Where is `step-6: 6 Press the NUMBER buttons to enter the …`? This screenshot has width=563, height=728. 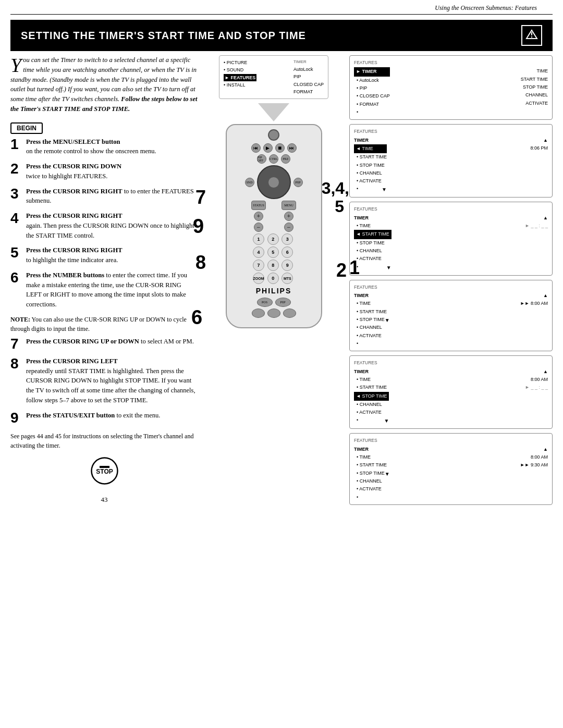 step-6: 6 Press the NUMBER buttons to enter the … is located at coordinates (104, 290).